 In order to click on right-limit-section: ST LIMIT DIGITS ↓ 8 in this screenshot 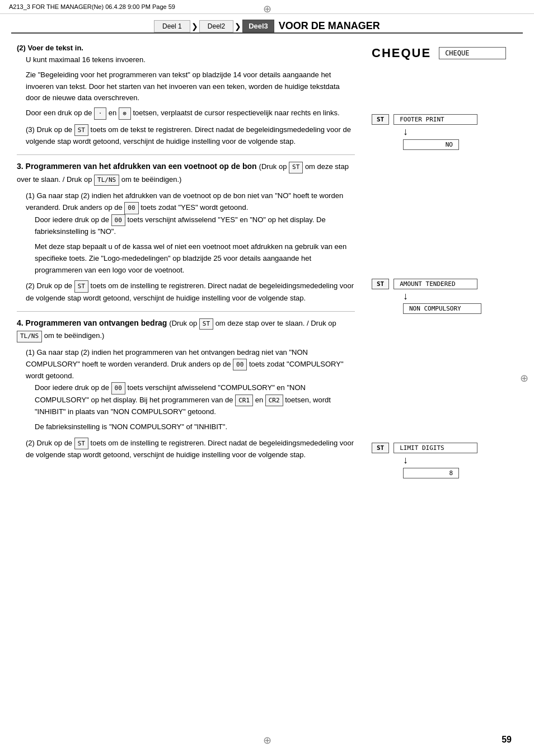, I will do `click(444, 461)`.